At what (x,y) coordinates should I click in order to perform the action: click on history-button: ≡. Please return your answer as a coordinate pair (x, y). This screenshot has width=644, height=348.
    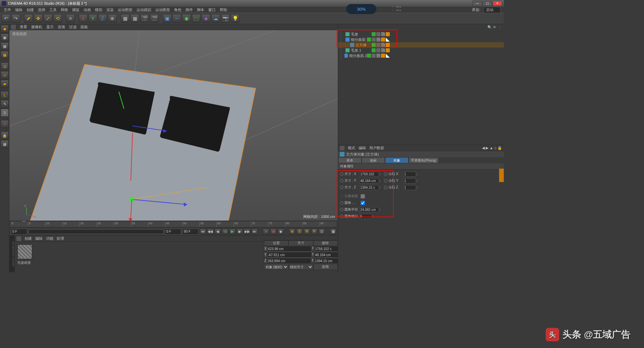
    Looking at the image, I should click on (70, 18).